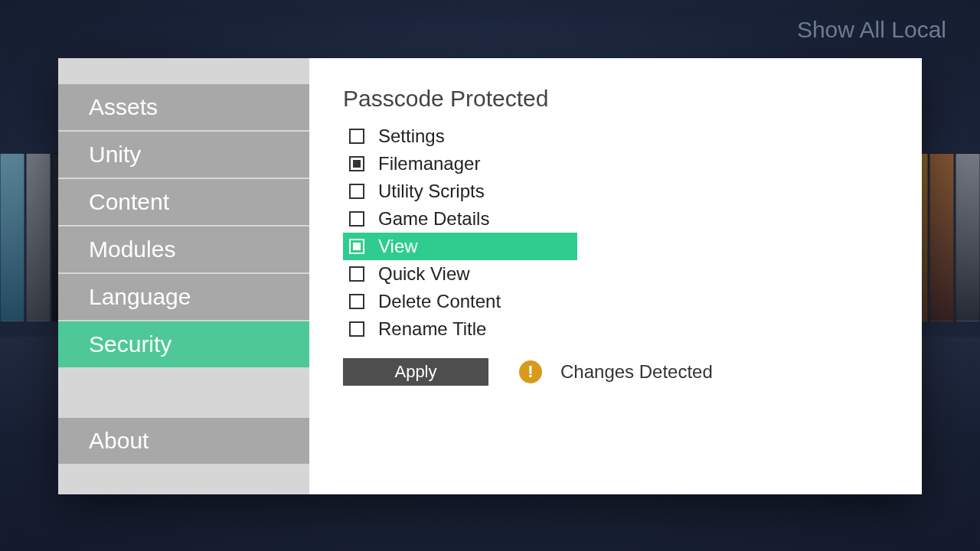 This screenshot has height=551, width=980. What do you see at coordinates (412, 136) in the screenshot?
I see `option-label: Settings` at bounding box center [412, 136].